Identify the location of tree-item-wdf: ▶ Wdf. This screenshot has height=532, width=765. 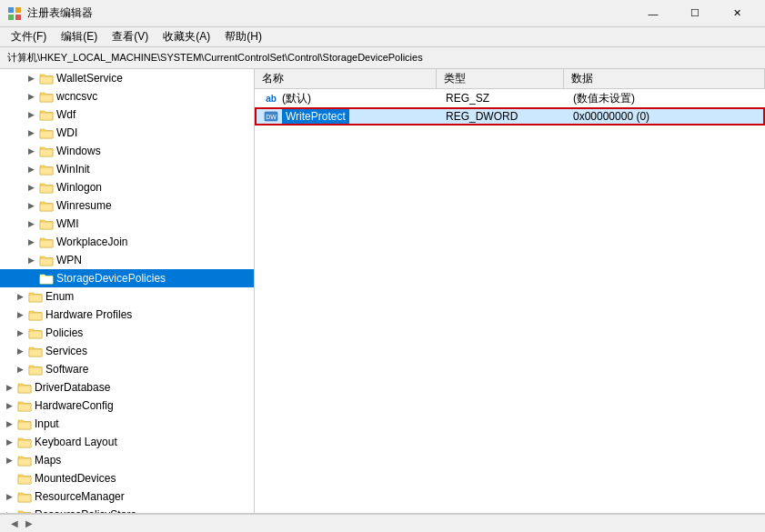
(127, 115).